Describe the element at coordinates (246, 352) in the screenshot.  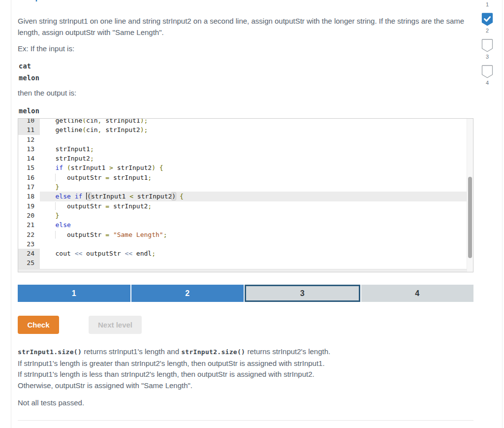
I see `explanation-line: strInput1.size() returns strInput1's len…` at that location.